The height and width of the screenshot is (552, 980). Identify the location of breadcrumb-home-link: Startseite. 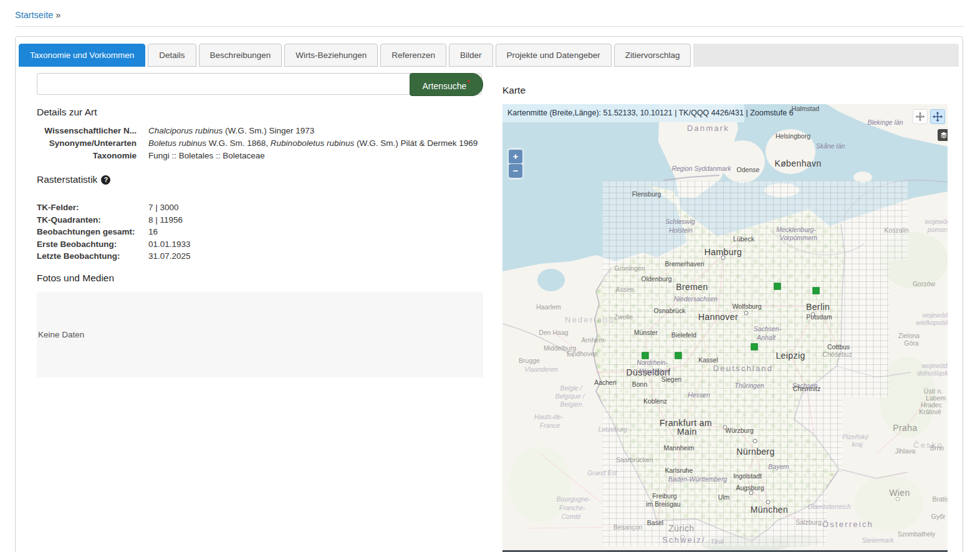
(34, 15).